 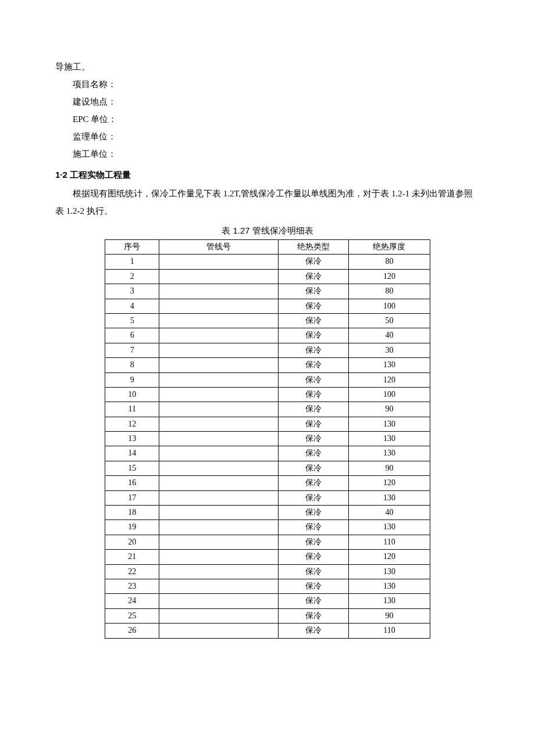 I want to click on cell-seq: 25, so click(x=133, y=616).